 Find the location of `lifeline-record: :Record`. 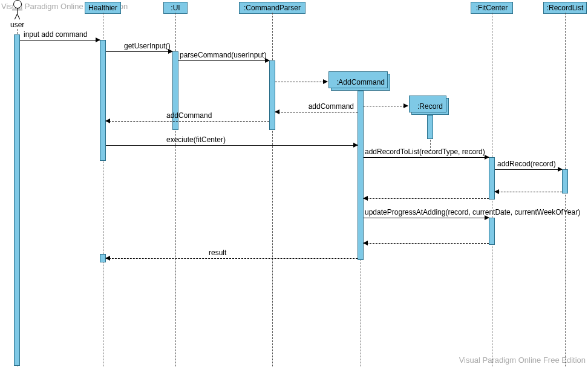

lifeline-record: :Record is located at coordinates (430, 106).